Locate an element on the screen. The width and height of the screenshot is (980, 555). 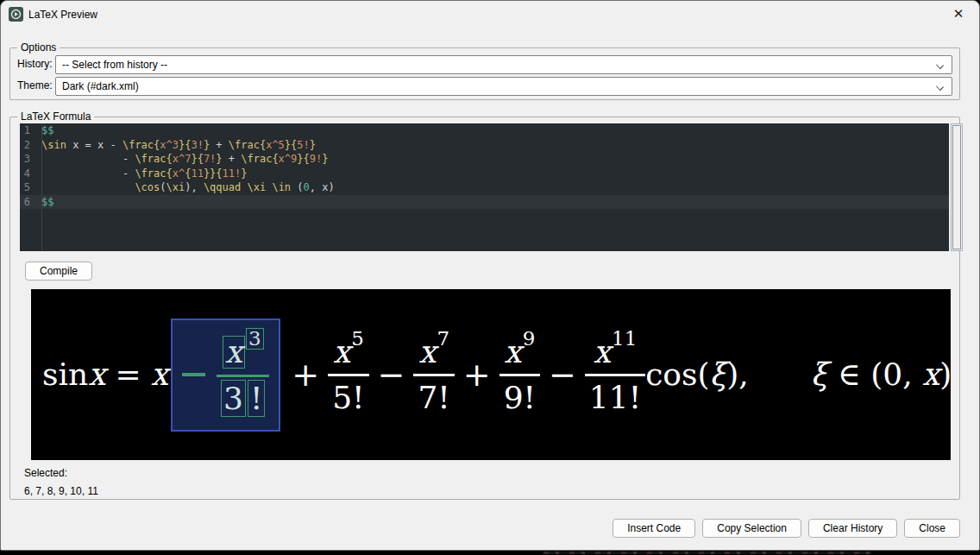
formula-condition: ξ ∈ (0, x ) is located at coordinates (882, 375).